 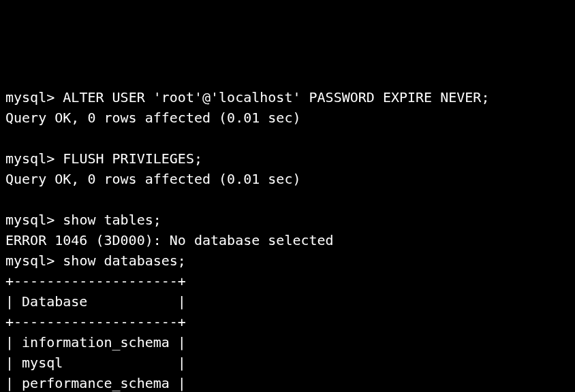 I want to click on output-text: | performance_schema |, so click(x=95, y=383).